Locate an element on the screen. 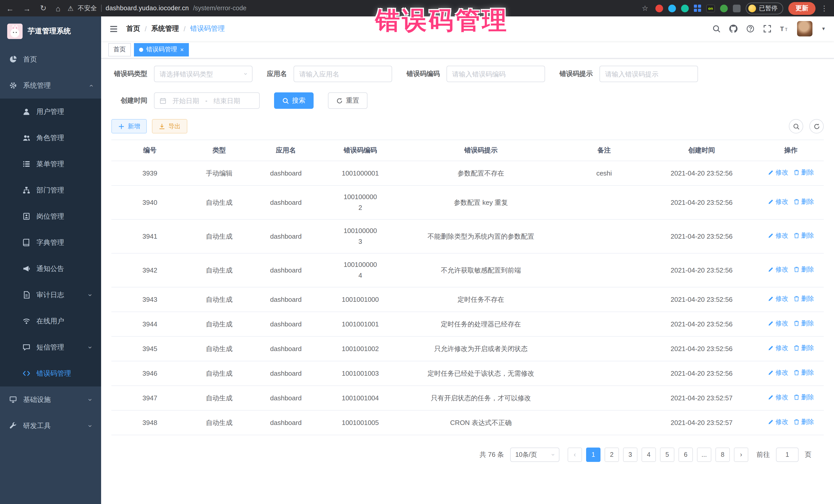  page-button-2: 2 is located at coordinates (612, 455).